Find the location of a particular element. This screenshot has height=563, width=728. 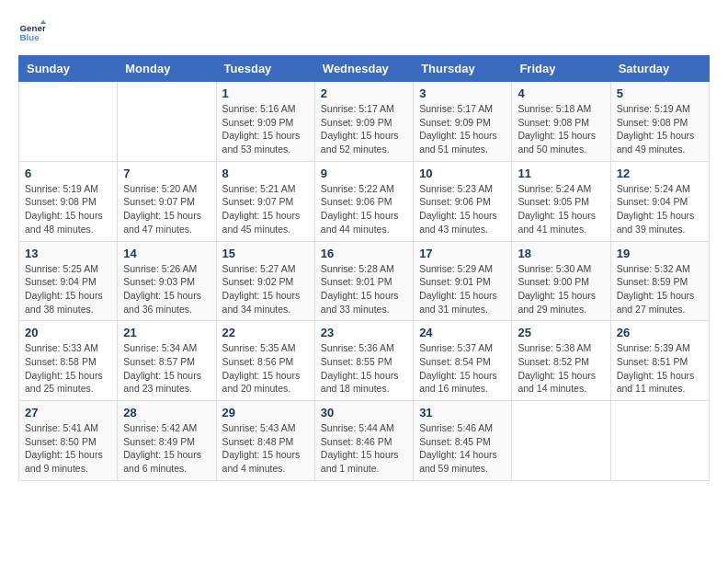

day-number: 15 is located at coordinates (266, 254).